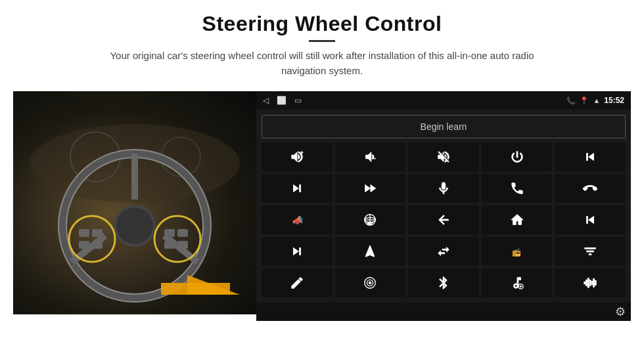 Image resolution: width=644 pixels, height=359 pixels. What do you see at coordinates (590, 157) in the screenshot?
I see `prev-track-button` at bounding box center [590, 157].